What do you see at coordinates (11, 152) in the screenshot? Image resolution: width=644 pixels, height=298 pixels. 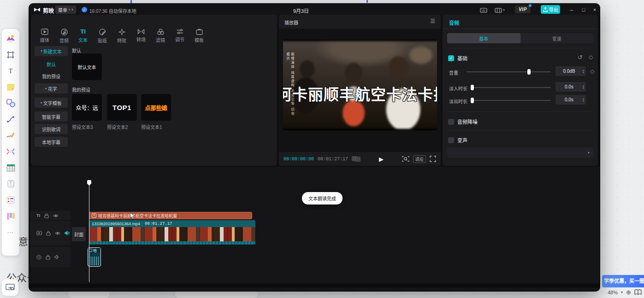 I see `mindmap-icon` at bounding box center [11, 152].